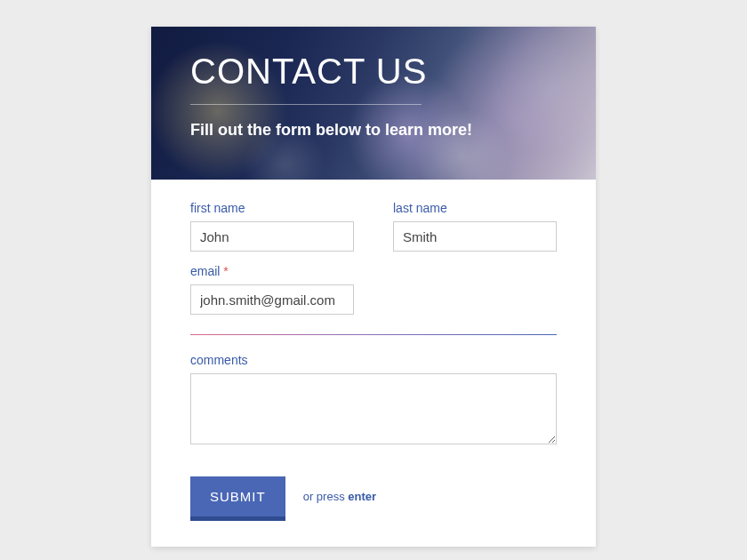 This screenshot has width=747, height=560. Describe the element at coordinates (272, 208) in the screenshot. I see `first-name-label: first name` at that location.